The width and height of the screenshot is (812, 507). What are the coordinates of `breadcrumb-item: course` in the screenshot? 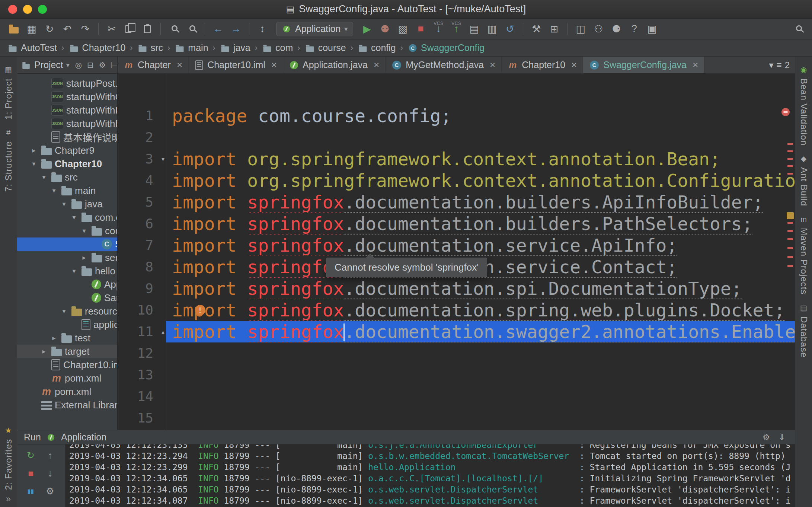 It's located at (325, 48).